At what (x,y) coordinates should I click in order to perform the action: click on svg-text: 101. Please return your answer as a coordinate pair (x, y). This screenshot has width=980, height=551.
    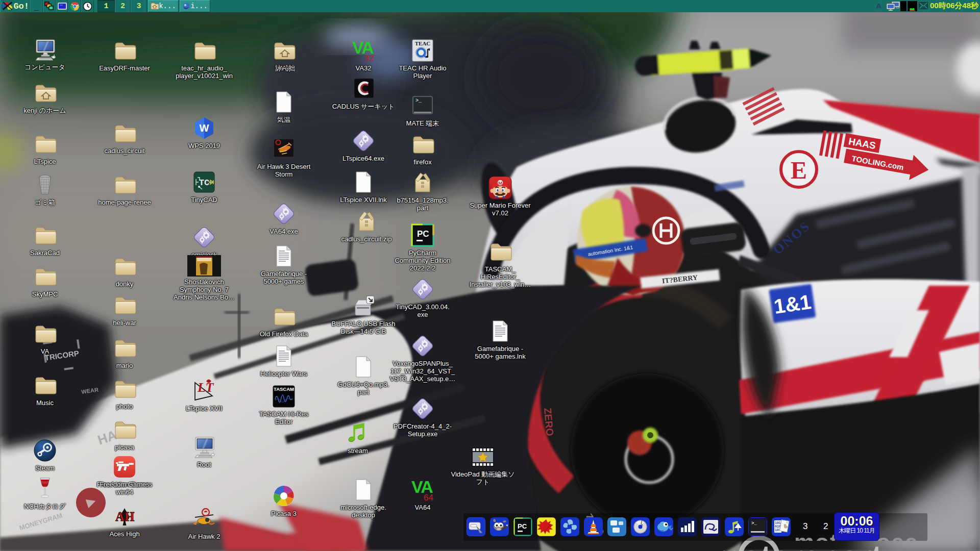
    Looking at the image, I should click on (778, 523).